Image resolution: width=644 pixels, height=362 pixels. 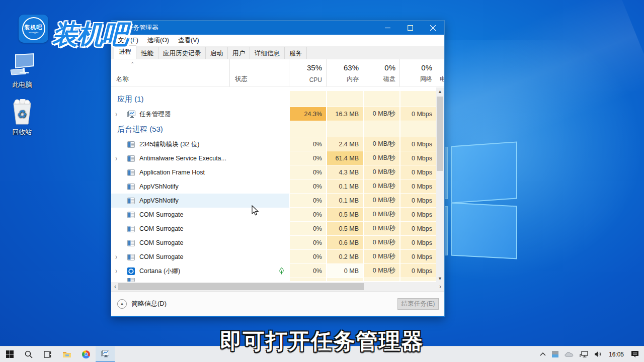 What do you see at coordinates (344, 215) in the screenshot?
I see `mem-usage-cell: 0.5 MB` at bounding box center [344, 215].